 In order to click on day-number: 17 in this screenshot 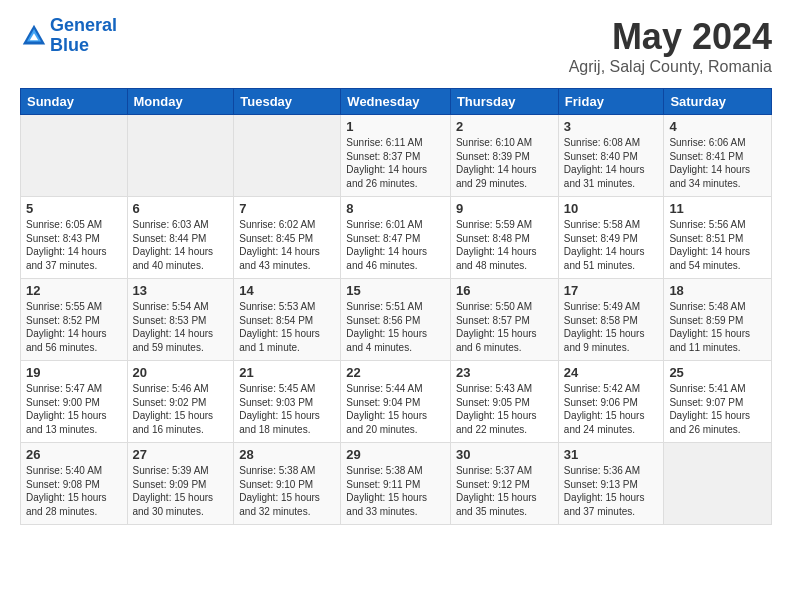, I will do `click(612, 290)`.